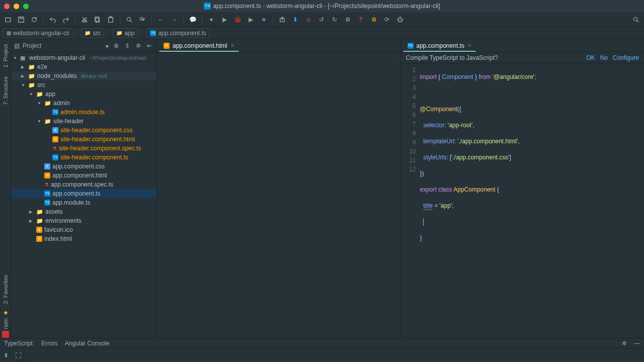  I want to click on crumb-app: 📁app, so click(125, 33).